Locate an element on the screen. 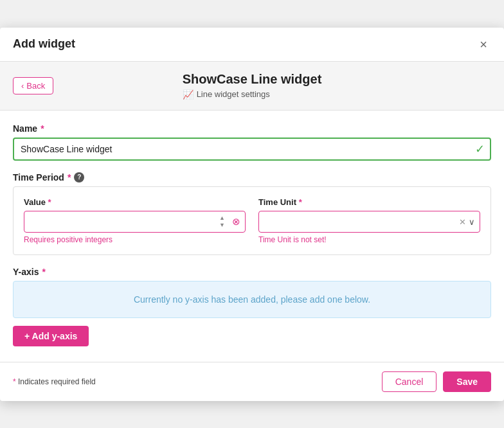 The height and width of the screenshot is (428, 504). footer-note: * Indicates required field is located at coordinates (54, 382).